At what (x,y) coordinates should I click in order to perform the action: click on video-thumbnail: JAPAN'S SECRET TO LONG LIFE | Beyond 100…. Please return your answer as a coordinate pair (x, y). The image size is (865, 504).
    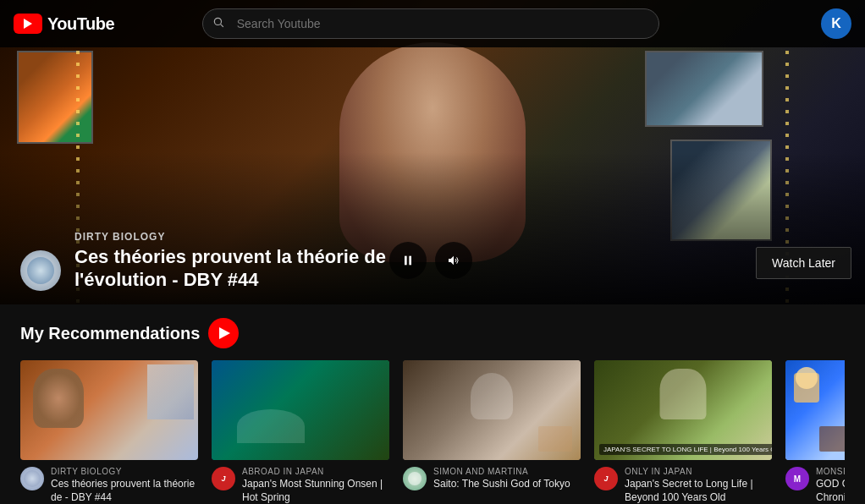
    Looking at the image, I should click on (683, 410).